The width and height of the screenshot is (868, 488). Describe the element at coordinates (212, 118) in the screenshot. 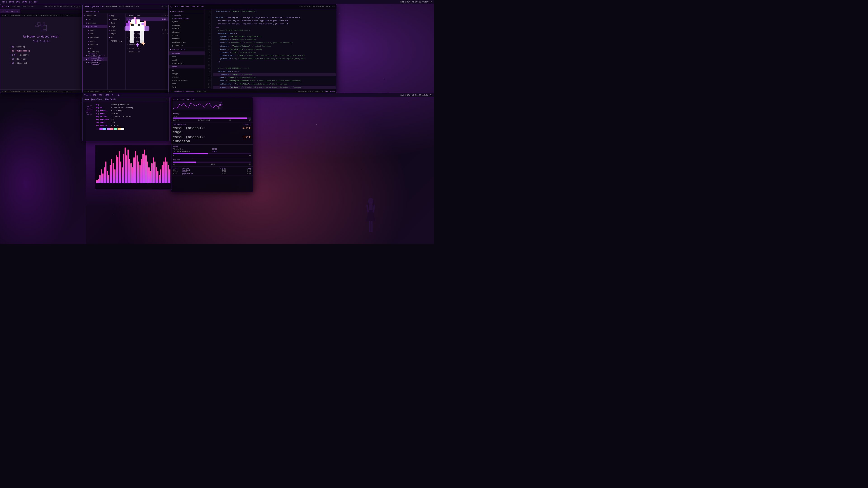

I see `sysmon-mem-bar-bg` at that location.